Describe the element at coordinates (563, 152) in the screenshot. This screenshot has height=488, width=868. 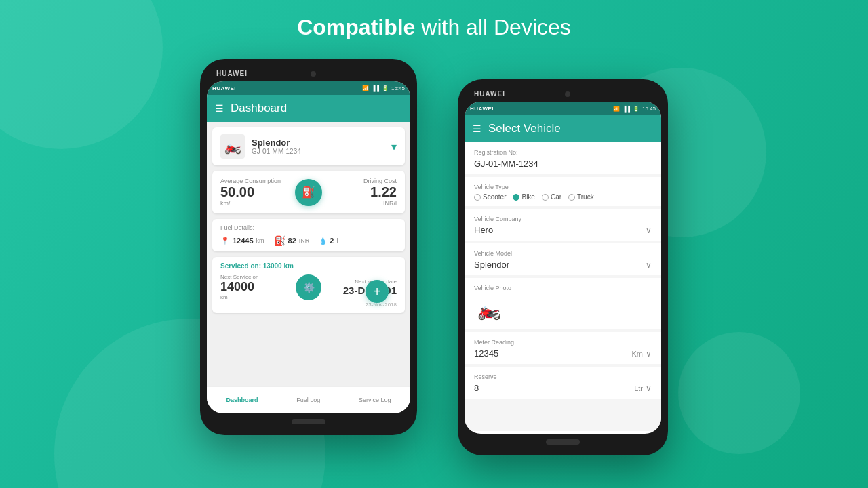
I see `reg-label: Registration No:` at that location.